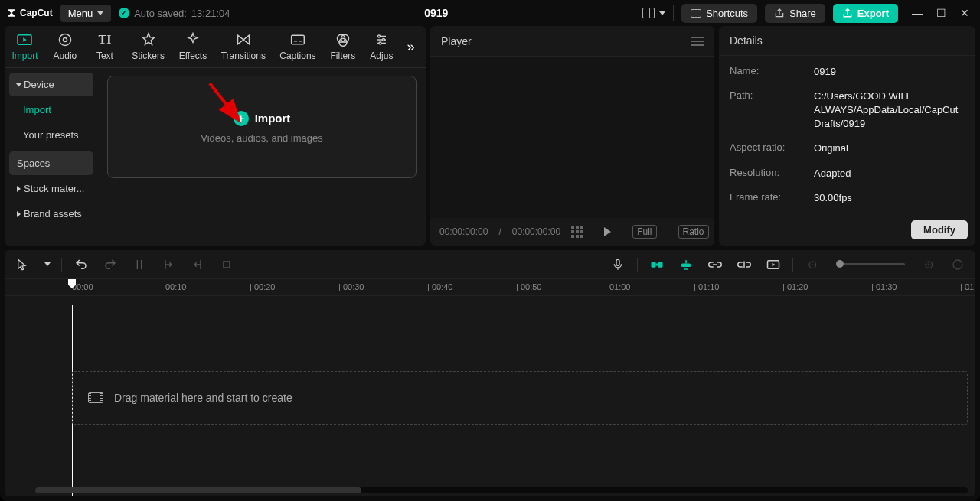 The height and width of the screenshot is (501, 980). I want to click on tab-adjust: Adjus, so click(381, 47).